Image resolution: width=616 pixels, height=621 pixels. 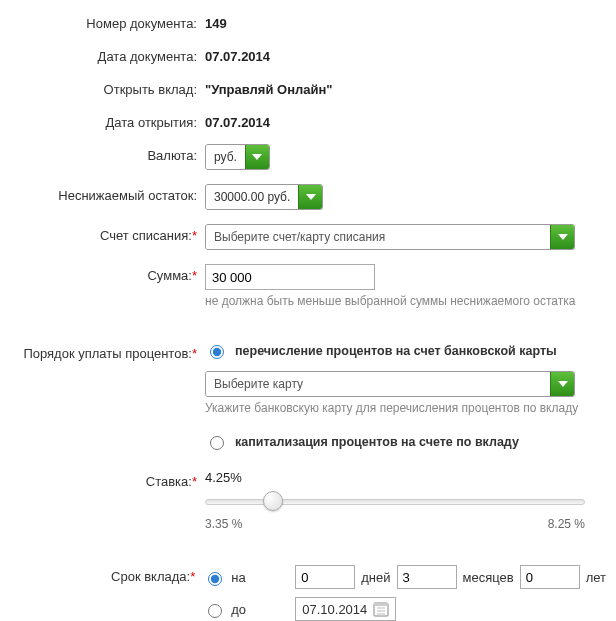 What do you see at coordinates (108, 88) in the screenshot?
I see `open-deposit-label: Открыть вклад:` at bounding box center [108, 88].